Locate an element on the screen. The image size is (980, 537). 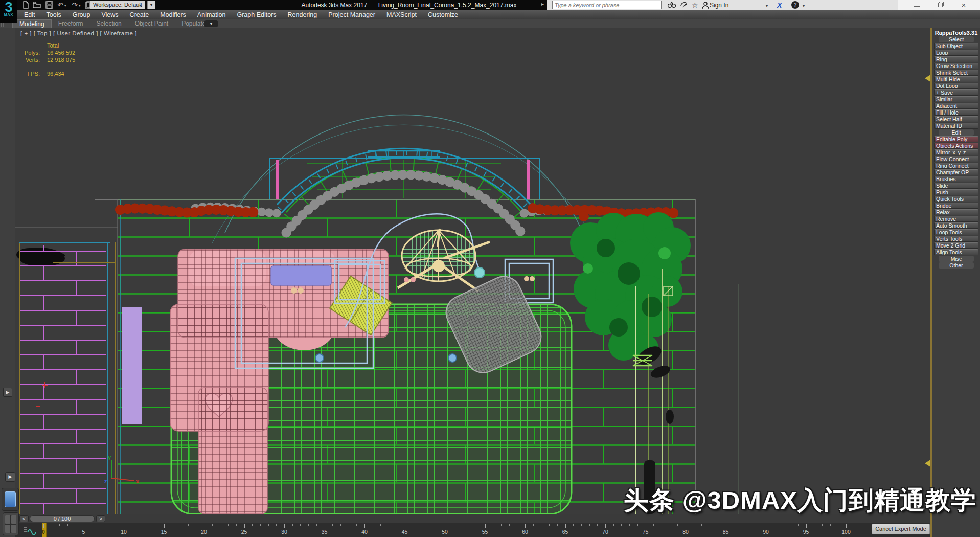
left-strip-expand-icon: ▶ is located at coordinates (8, 392).